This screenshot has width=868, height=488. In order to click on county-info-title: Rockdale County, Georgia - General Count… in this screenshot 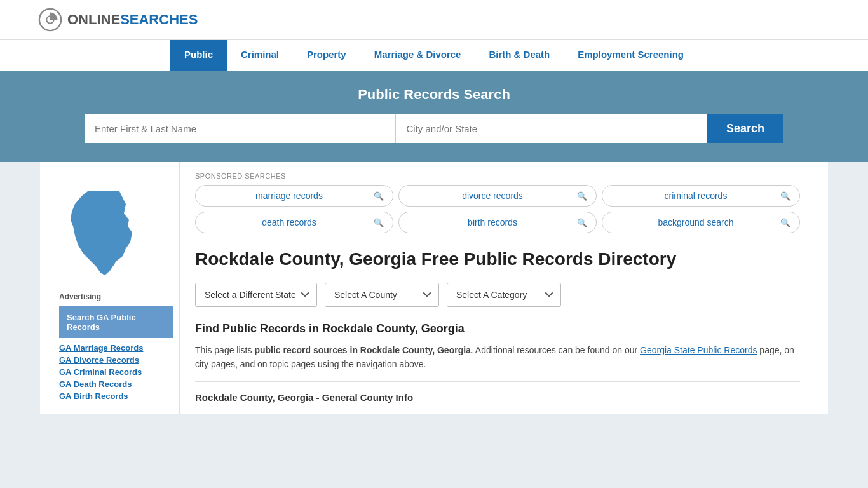, I will do `click(498, 398)`.